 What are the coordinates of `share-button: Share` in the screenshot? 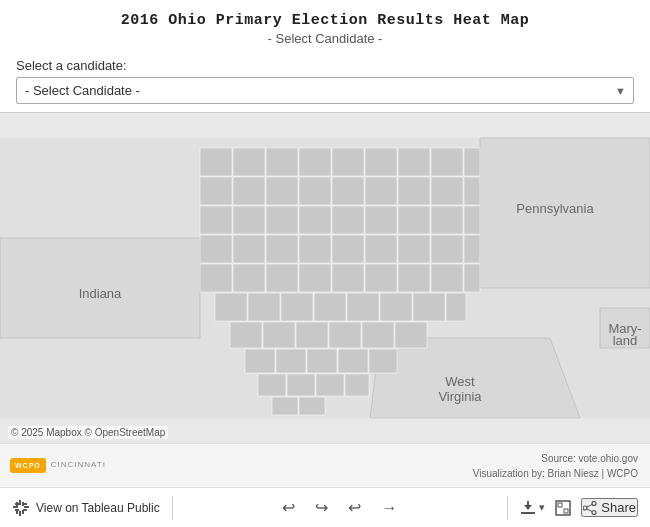 It's located at (610, 508).